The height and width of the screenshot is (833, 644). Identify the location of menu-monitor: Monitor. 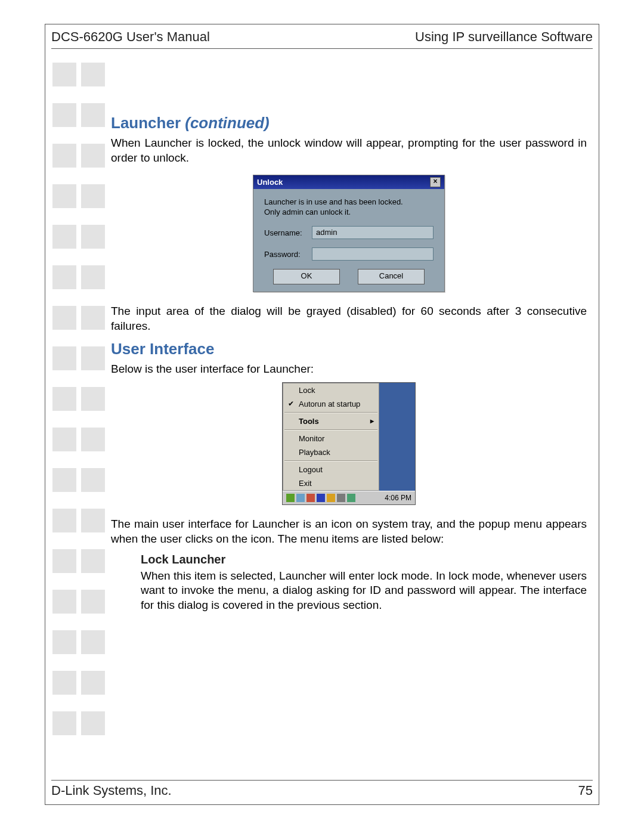
(331, 439).